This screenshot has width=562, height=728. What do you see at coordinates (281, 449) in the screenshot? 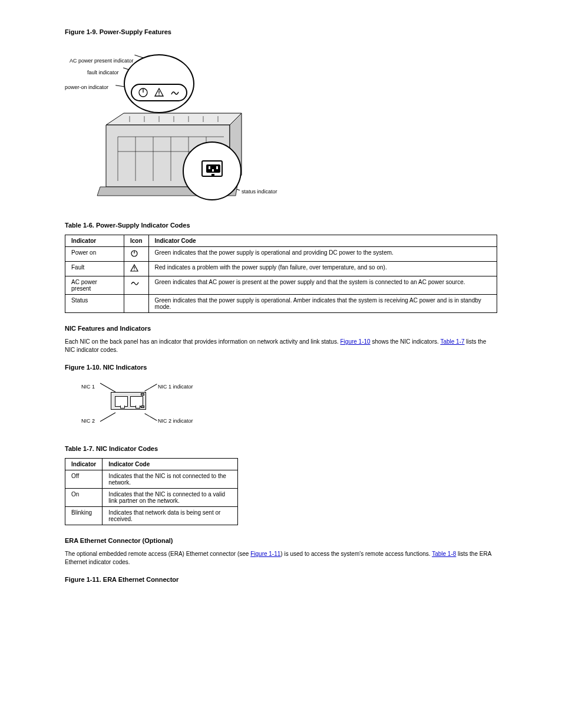
I see `table-1-7-title: Table 1-7. NIC Indicator Codes` at bounding box center [281, 449].